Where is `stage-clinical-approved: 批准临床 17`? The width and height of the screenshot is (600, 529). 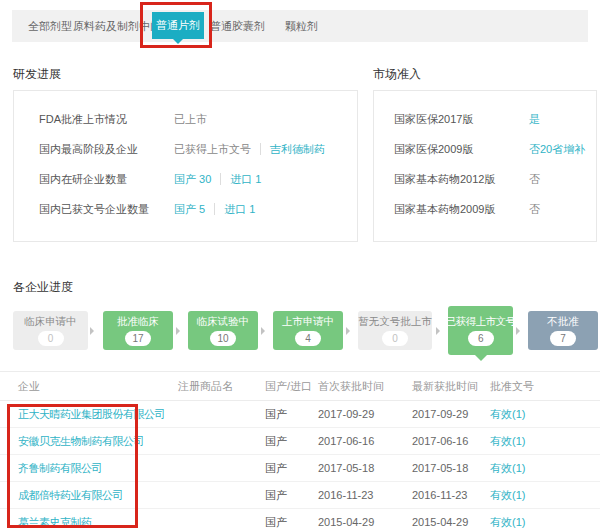 stage-clinical-approved: 批准临床 17 is located at coordinates (138, 330).